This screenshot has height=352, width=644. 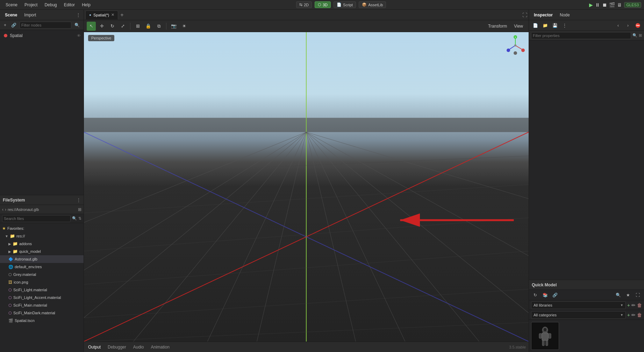 I want to click on qm-expand-btn: ⛶, so click(x=638, y=295).